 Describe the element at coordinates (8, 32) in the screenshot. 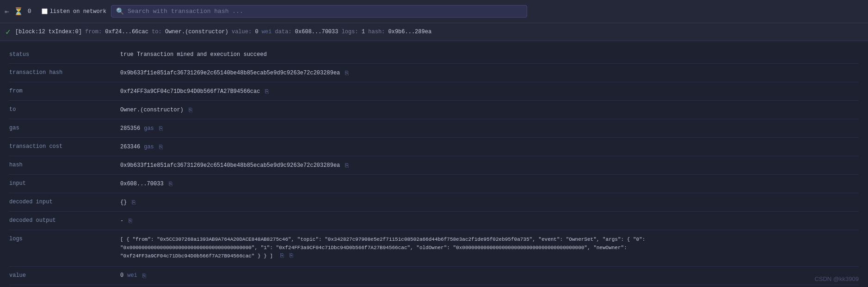

I see `tx-success-icon: ✓` at that location.